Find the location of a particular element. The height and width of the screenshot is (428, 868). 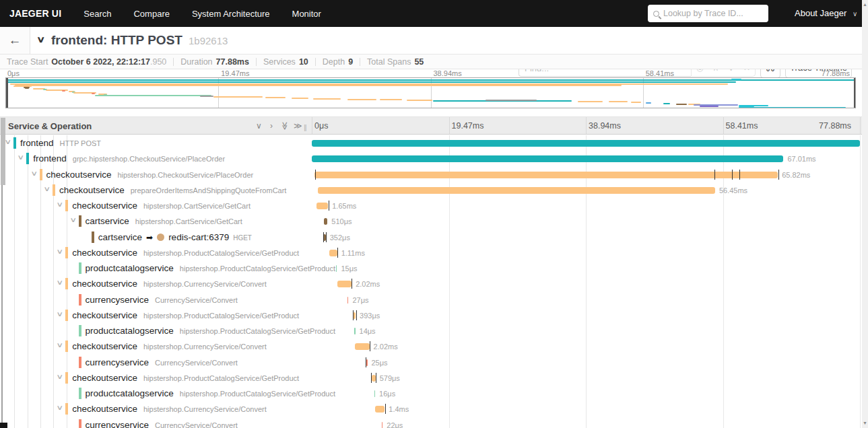

trace-id-lookup is located at coordinates (708, 13).